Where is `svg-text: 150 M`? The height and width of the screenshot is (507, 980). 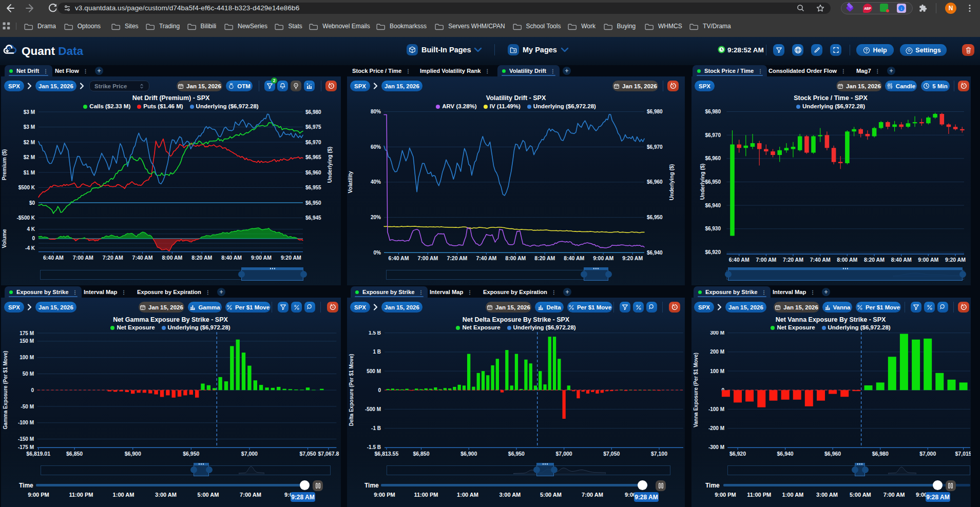
svg-text: 150 M is located at coordinates (27, 341).